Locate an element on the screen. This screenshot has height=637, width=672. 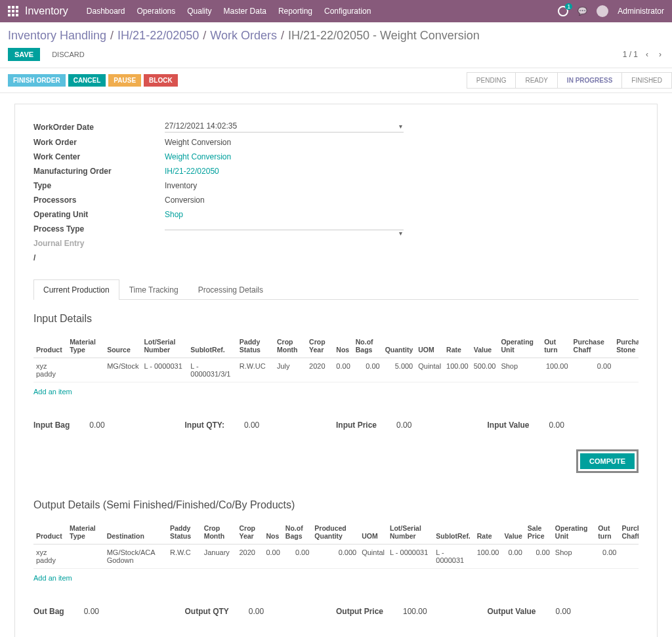
tab-processing-details: Processing Details is located at coordinates (231, 290).